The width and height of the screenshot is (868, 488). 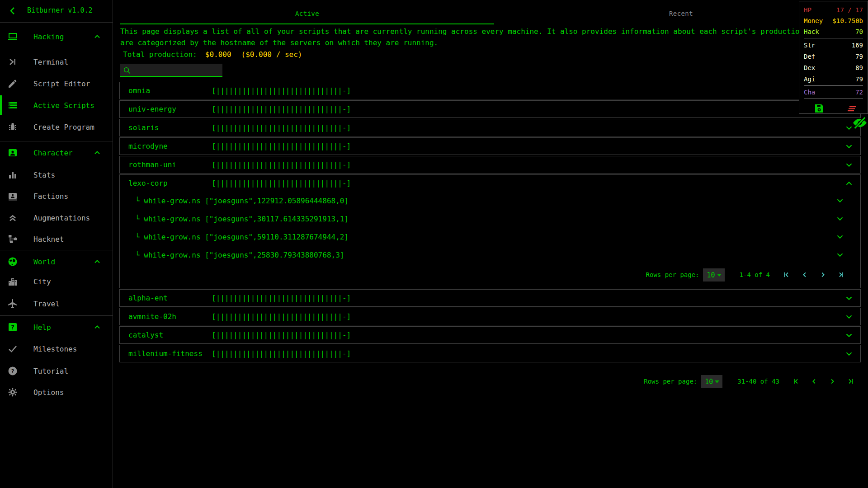 I want to click on server-summary: alpha-ent [|||||||||||||||||||||||||||||…, so click(x=490, y=298).